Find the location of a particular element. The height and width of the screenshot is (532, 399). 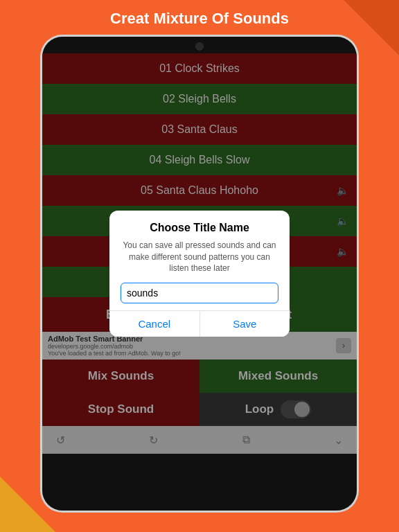

modal-dialog: Choose Title Name You can save all press… is located at coordinates (200, 274).